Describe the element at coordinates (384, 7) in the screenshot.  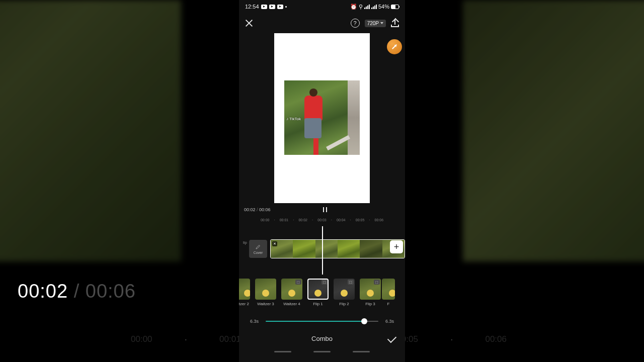
I see `battery-percent: 54%` at that location.